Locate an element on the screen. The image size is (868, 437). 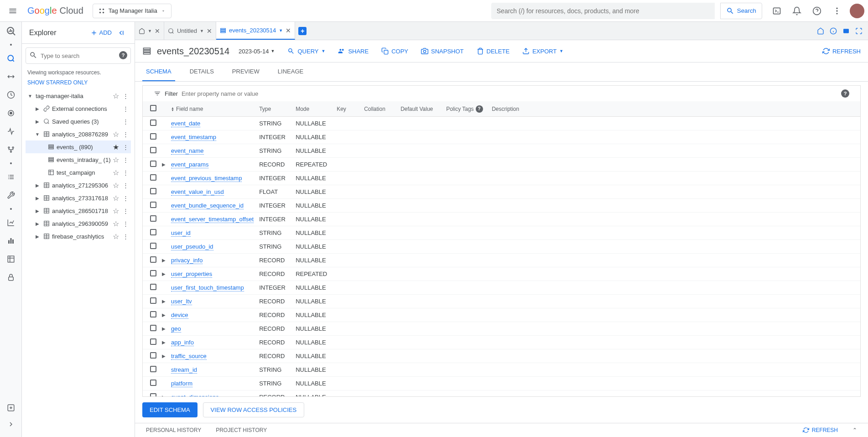
project-selector: Tag Manager Italia is located at coordinates (132, 11).